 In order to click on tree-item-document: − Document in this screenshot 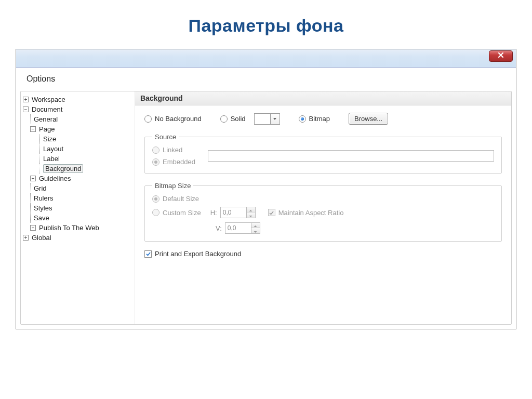, I will do `click(78, 109)`.